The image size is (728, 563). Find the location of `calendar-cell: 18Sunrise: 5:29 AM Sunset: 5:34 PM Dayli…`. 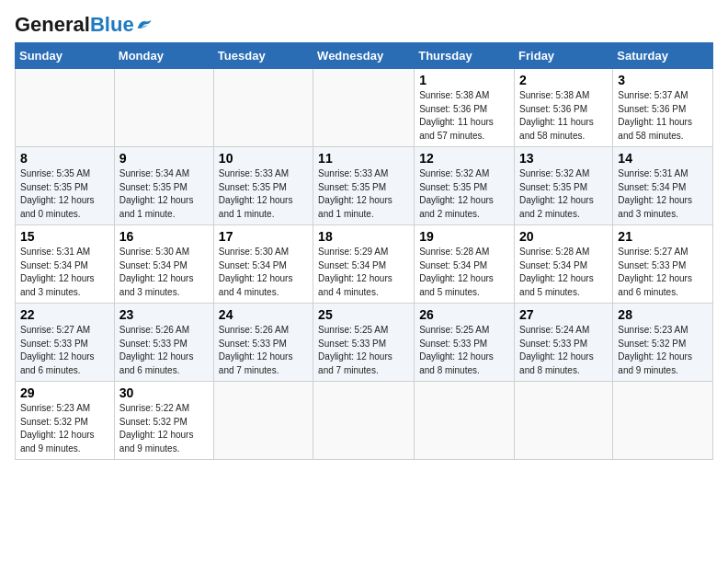

calendar-cell: 18Sunrise: 5:29 AM Sunset: 5:34 PM Dayli… is located at coordinates (364, 265).